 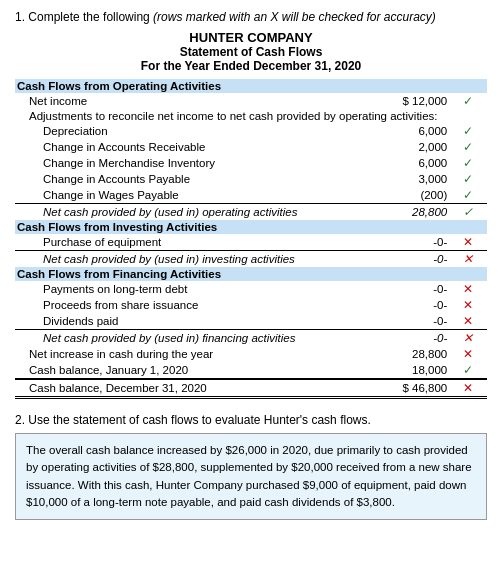 I want to click on cash-dec-row: Cash balance, December 31, 2020 $ 46,800…, so click(x=251, y=388).